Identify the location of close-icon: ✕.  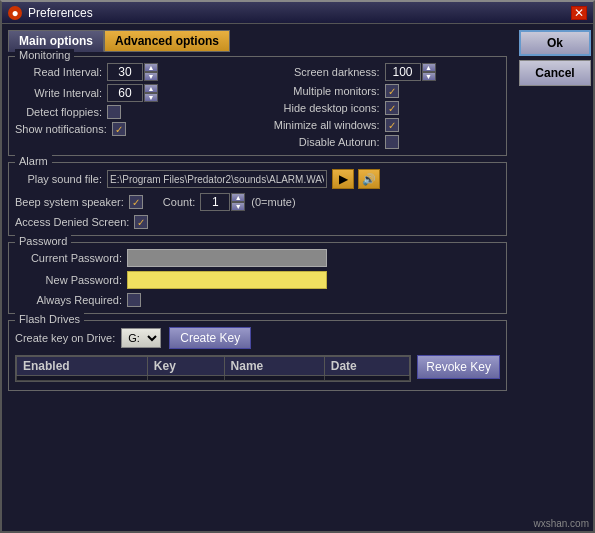
(579, 13).